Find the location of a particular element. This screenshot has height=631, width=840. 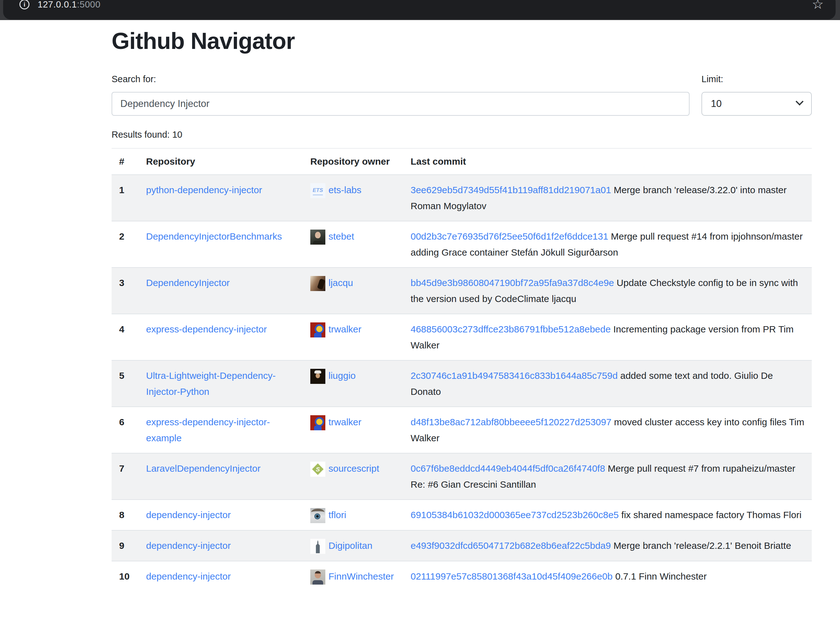

commit-hash-link: 00d2b3c7e76935d76f25ee50f6d1f2ef6ddce131 is located at coordinates (510, 236).